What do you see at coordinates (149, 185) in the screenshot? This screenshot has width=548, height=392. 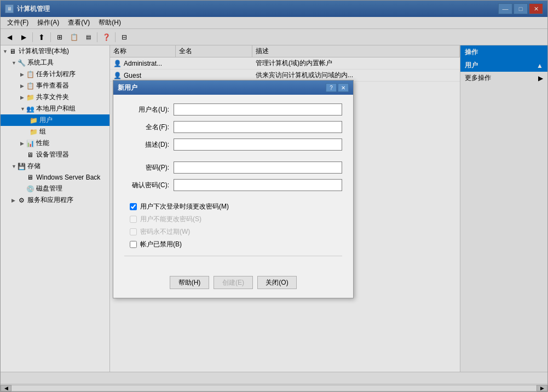 I see `label-confirm-password: 确认密码(C):` at bounding box center [149, 185].